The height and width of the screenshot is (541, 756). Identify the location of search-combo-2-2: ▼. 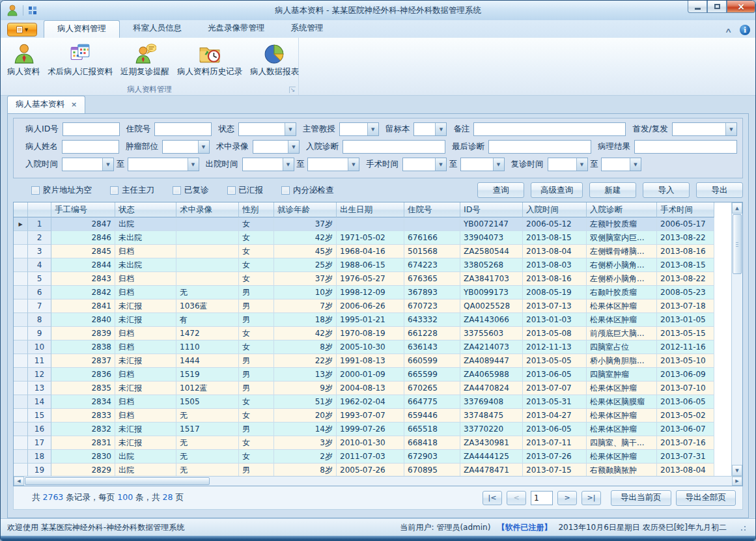
(186, 147).